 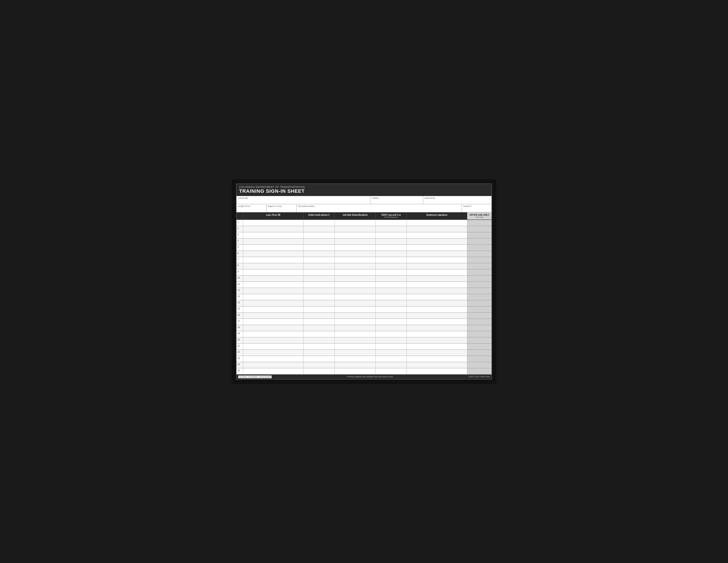 I want to click on region-cell: Region # or HQ, so click(x=281, y=208).